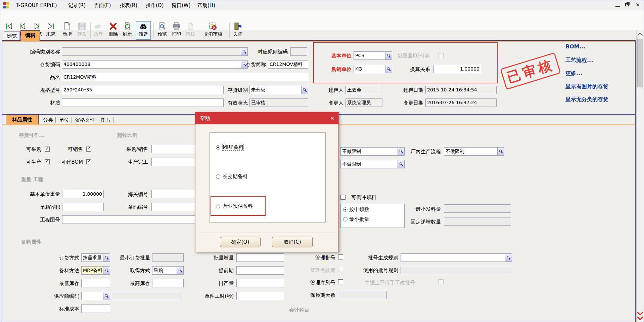 The height and width of the screenshot is (322, 644). What do you see at coordinates (267, 118) in the screenshot?
I see `dialog-titlebar: 帮助 ✕` at bounding box center [267, 118].